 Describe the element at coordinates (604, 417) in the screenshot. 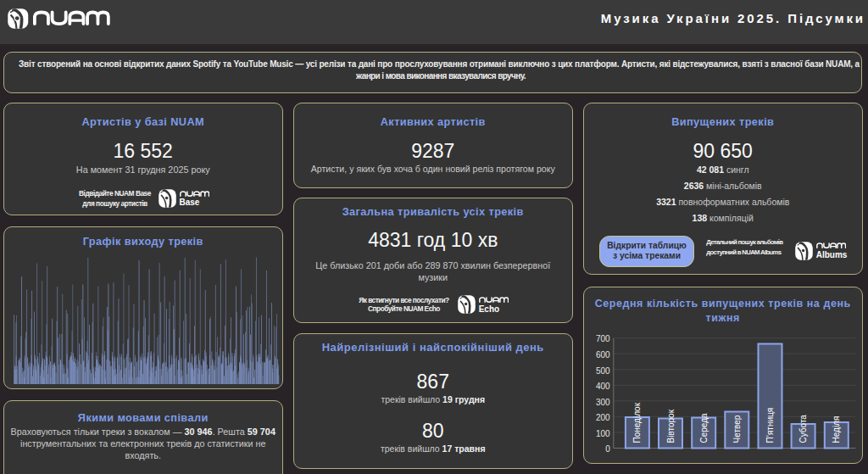

I see `svg-text: 200` at that location.